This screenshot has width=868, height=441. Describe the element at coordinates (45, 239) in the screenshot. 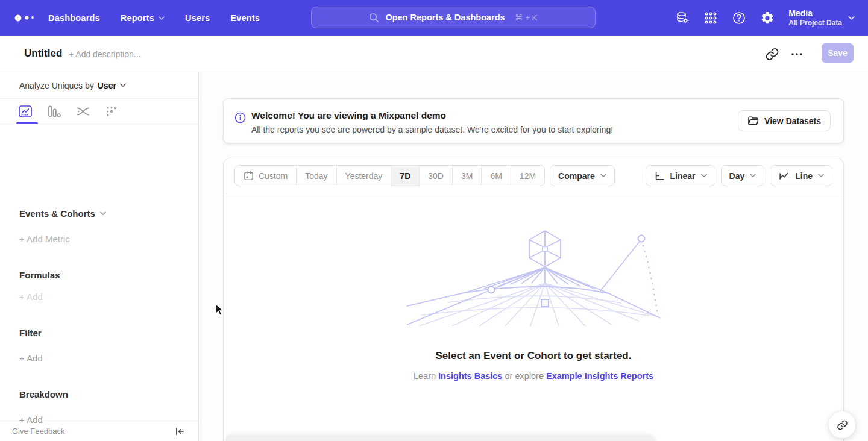

I see `add-metric-button: + Add Metric` at that location.